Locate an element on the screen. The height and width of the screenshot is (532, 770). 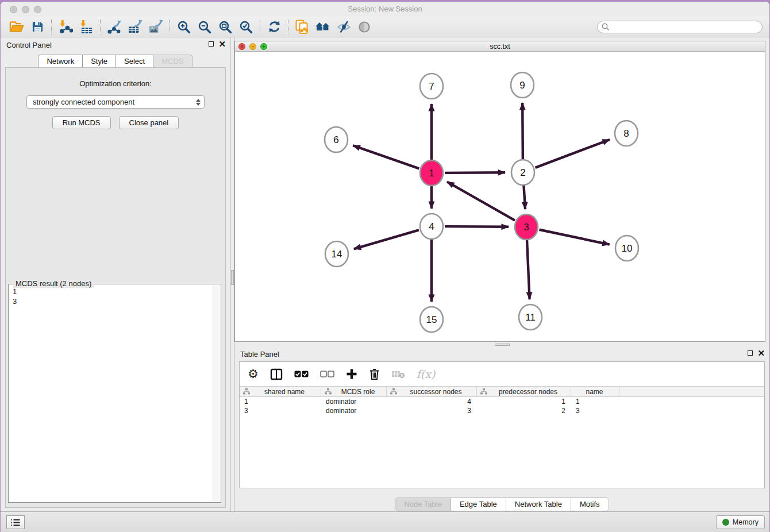
zoom-fit-button is located at coordinates (225, 27).